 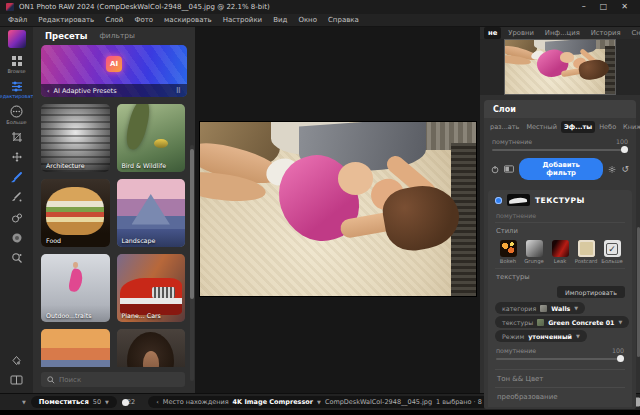 I want to click on banner-back-chevron-icon: ‹, so click(x=48, y=91).